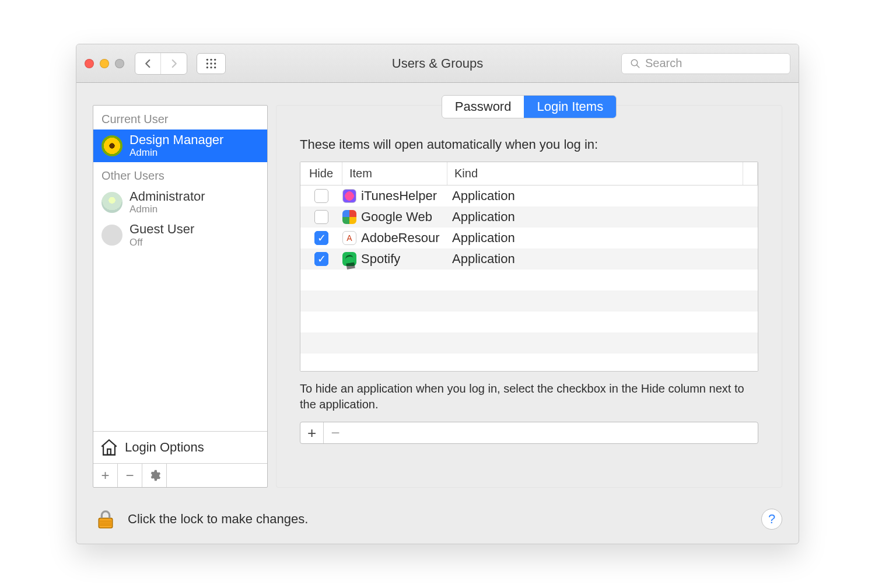  I want to click on nav-buttons, so click(161, 64).